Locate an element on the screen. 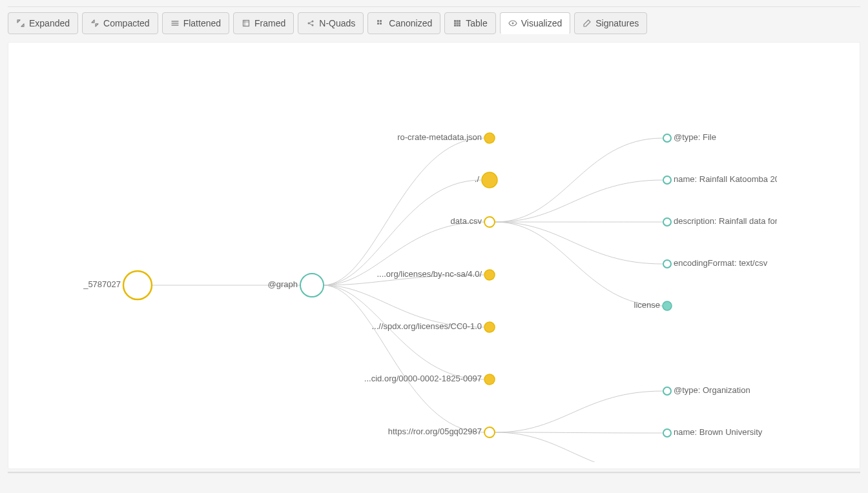  leaf-label: license is located at coordinates (647, 305).